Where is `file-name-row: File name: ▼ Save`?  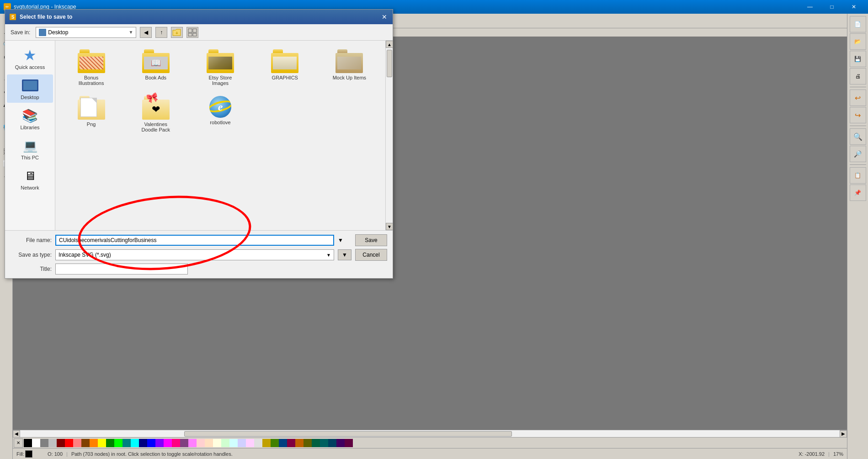
file-name-row: File name: ▼ Save is located at coordinates (199, 240).